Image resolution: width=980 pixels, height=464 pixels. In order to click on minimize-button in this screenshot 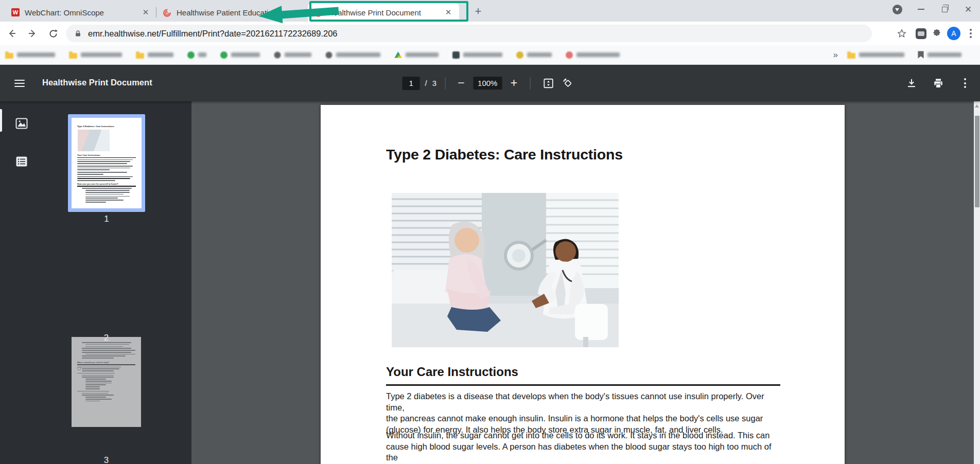, I will do `click(921, 9)`.